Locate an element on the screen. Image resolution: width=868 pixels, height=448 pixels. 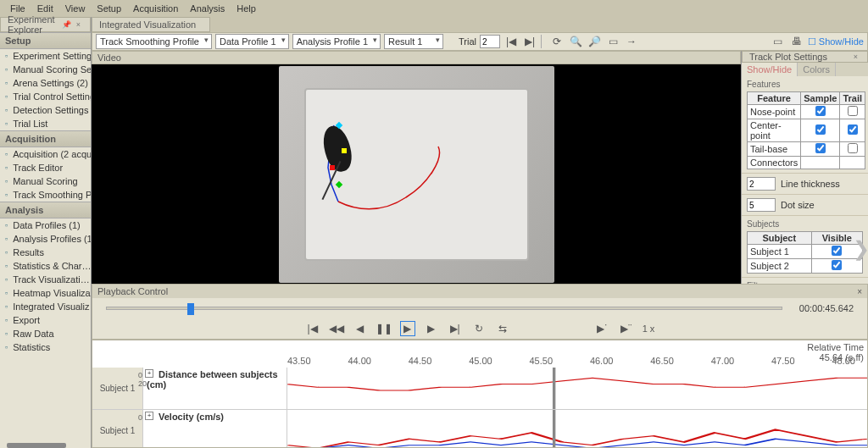
side-item: Heatmap Visualiza… is located at coordinates (46, 293).